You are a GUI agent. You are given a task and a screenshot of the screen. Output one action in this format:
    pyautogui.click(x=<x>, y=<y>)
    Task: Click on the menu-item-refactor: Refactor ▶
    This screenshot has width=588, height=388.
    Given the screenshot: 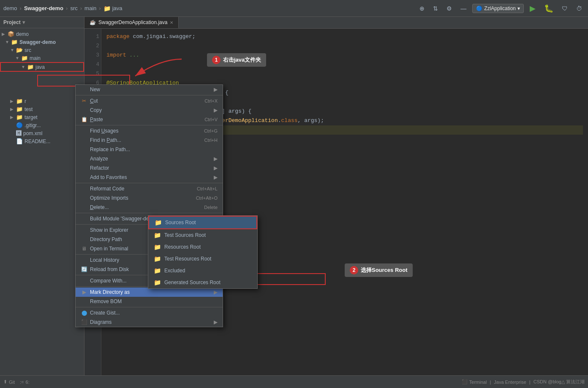 What is the action you would take?
    pyautogui.click(x=149, y=168)
    